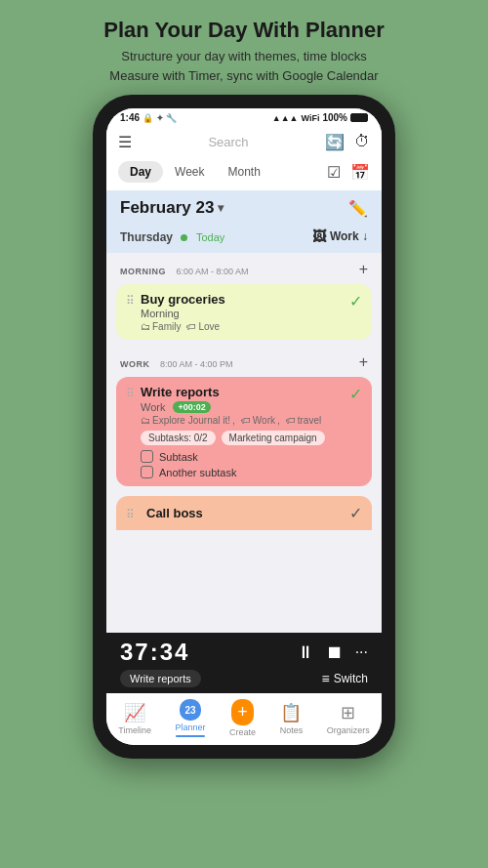  Describe the element at coordinates (131, 301) in the screenshot. I see `drag-handle-icon: ⠿` at that location.